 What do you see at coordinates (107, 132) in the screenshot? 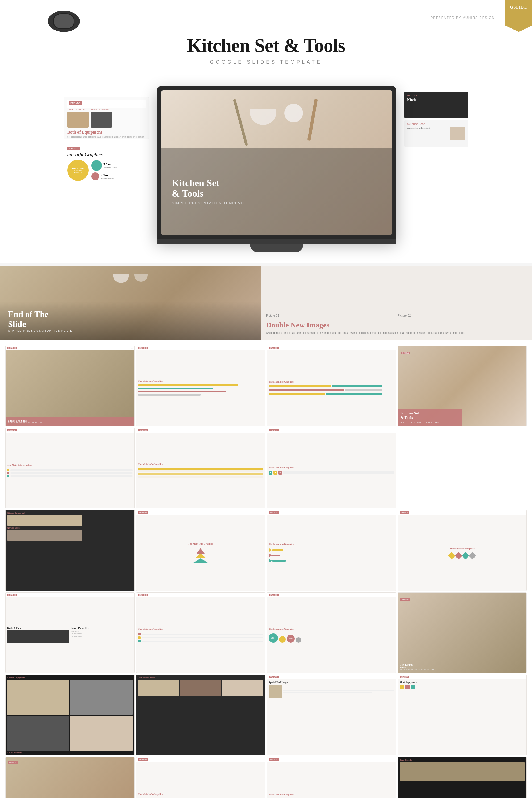
I see `equipment-title: Both of Equipment` at bounding box center [107, 132].